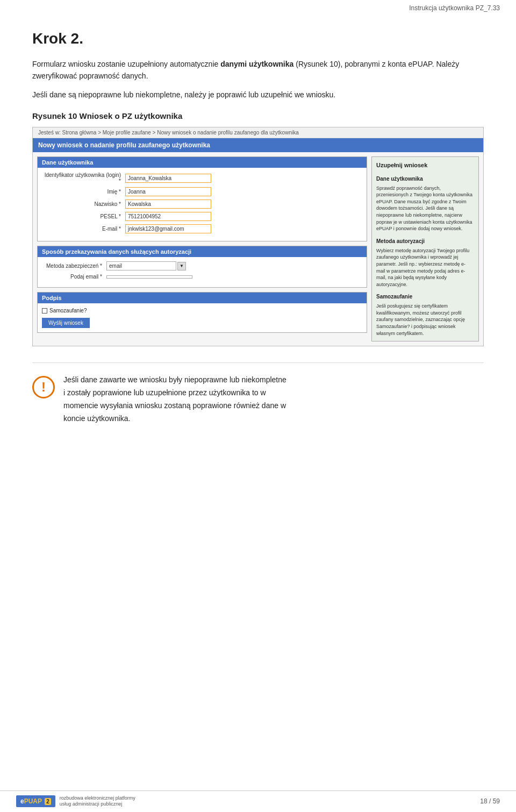 The image size is (516, 812). Describe the element at coordinates (84, 229) in the screenshot. I see `label-email: E-mail *` at that location.